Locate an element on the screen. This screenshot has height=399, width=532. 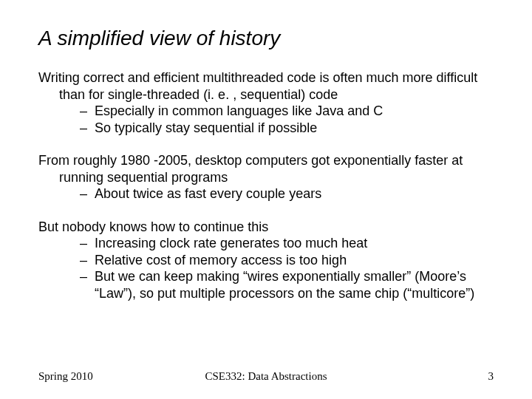
para-1-sublist: Especially in common languages like Java… is located at coordinates (266, 120).